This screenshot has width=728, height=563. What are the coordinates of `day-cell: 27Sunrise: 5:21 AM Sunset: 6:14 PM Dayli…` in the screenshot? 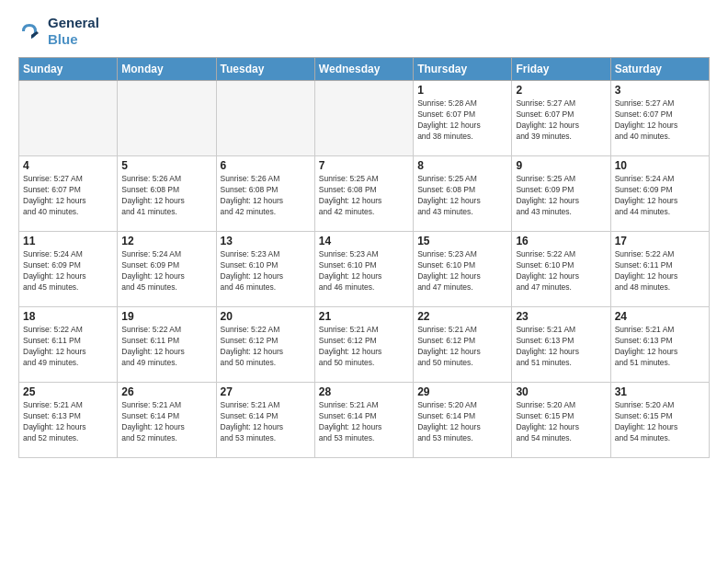 It's located at (265, 420).